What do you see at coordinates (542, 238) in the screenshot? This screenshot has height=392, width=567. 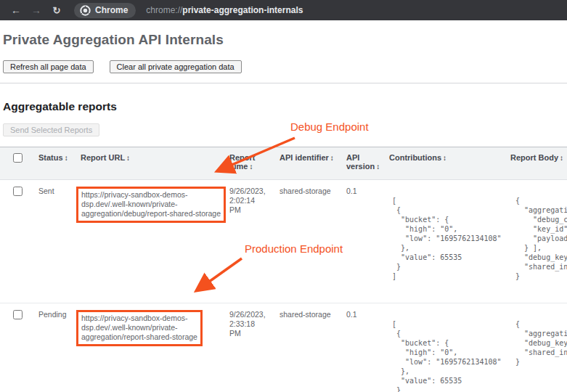 I see `report-body-json: { "aggregatio "debug_c "key_id" "payload…` at bounding box center [542, 238].